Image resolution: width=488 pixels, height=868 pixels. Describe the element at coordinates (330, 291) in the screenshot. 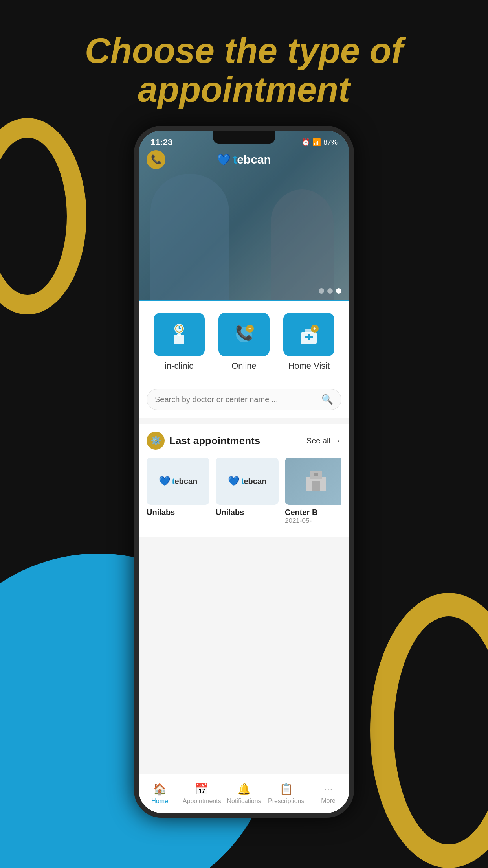

I see `carousel-dots` at that location.